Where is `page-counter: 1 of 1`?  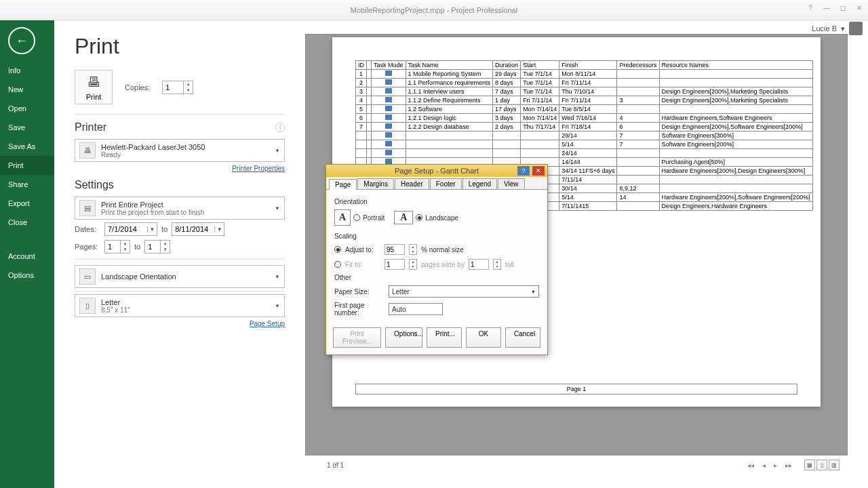 page-counter: 1 of 1 is located at coordinates (335, 465).